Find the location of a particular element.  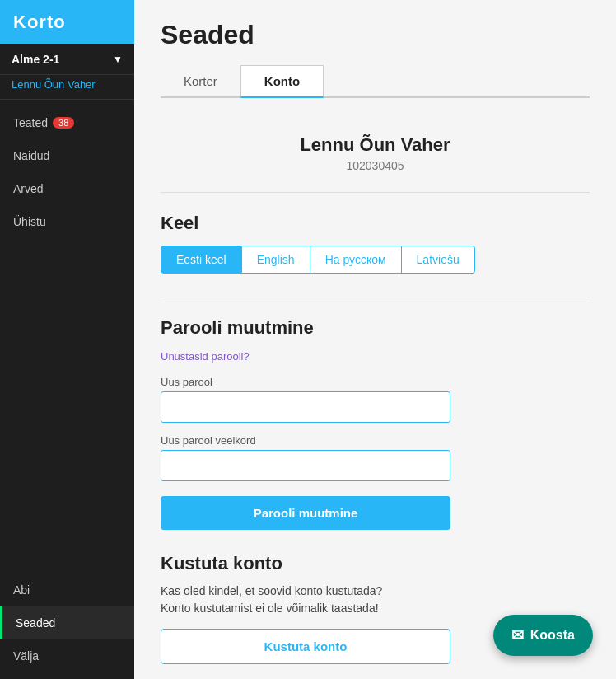

tab-korter: Korter is located at coordinates (201, 82).